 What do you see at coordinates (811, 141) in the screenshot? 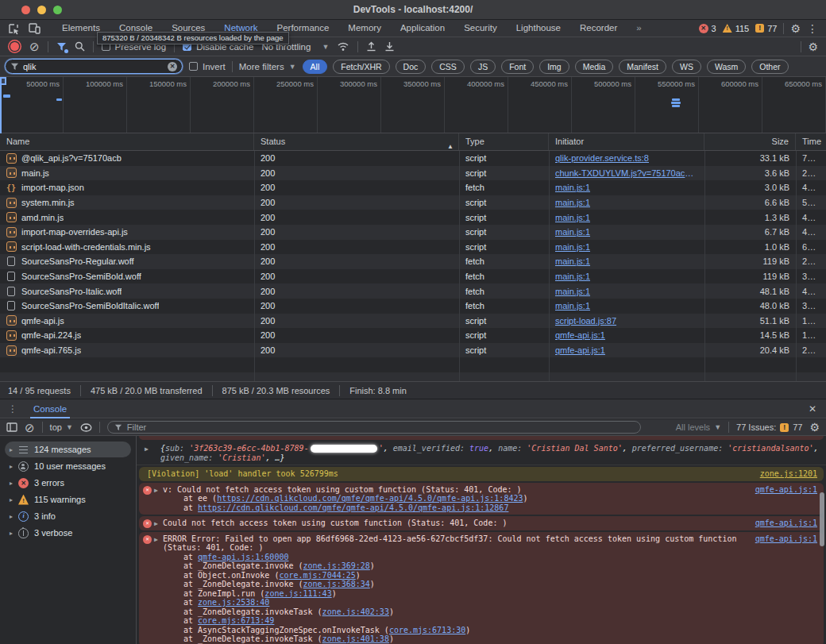
I see `column-header-time: Time` at bounding box center [811, 141].